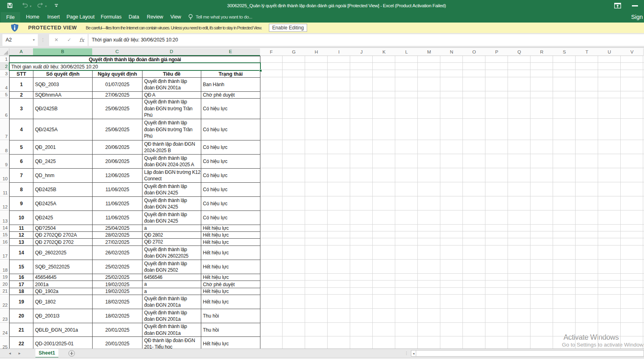 The image size is (644, 359). Describe the element at coordinates (63, 316) in the screenshot. I see `cell-so-row20: QĐ_2001l3` at that location.